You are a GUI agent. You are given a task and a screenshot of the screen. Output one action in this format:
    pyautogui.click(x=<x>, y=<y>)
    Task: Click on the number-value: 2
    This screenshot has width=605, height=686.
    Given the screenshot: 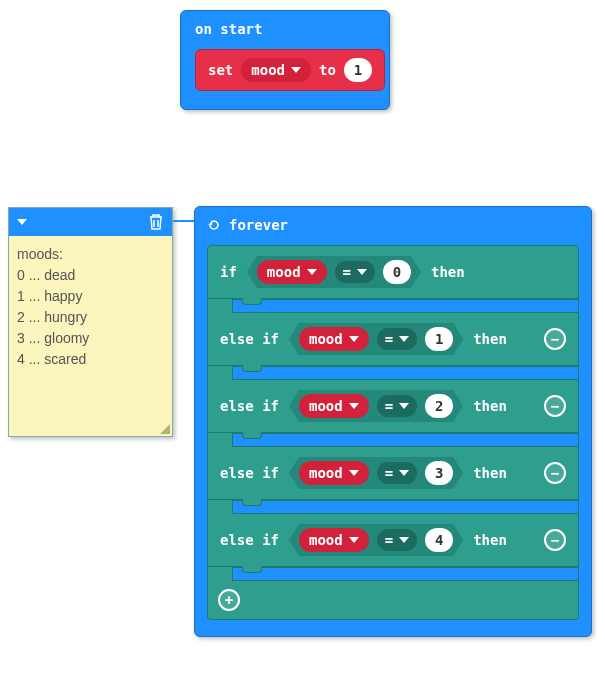 What is the action you would take?
    pyautogui.click(x=439, y=406)
    